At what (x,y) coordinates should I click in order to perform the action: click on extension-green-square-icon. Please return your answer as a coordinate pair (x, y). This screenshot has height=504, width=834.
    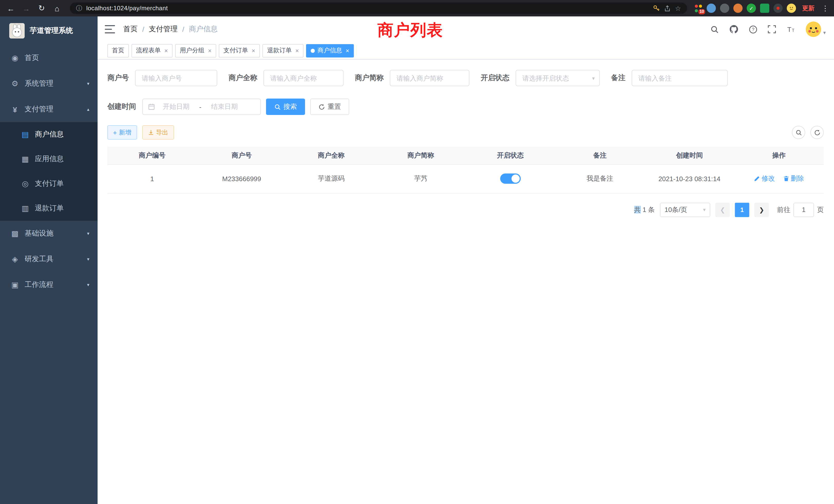
    Looking at the image, I should click on (765, 8).